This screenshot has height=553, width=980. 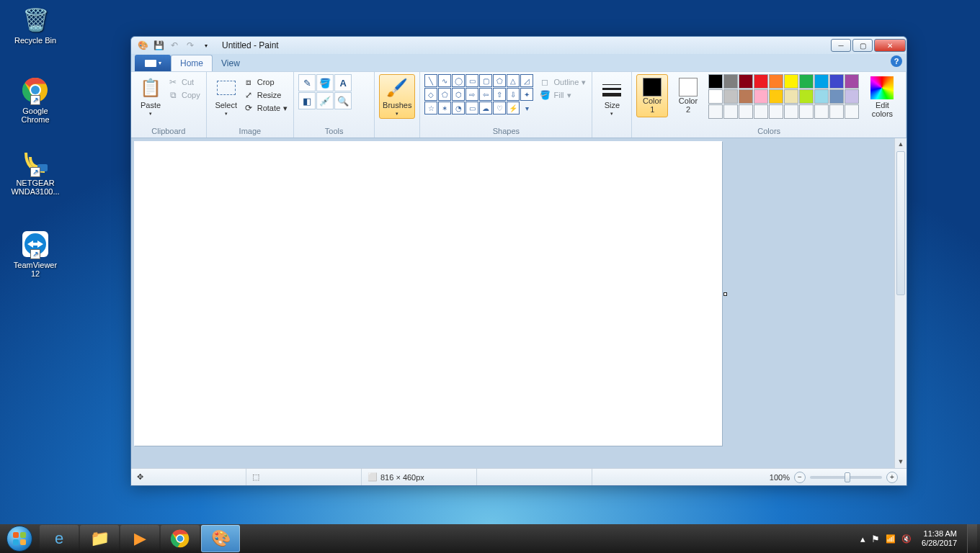 I want to click on shape-callout-round: ◔, so click(x=458, y=108).